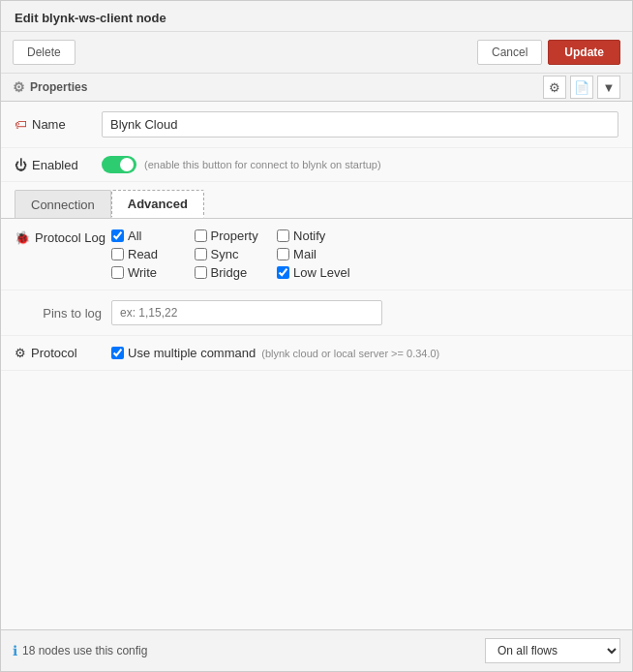 The height and width of the screenshot is (672, 633). What do you see at coordinates (184, 352) in the screenshot?
I see `use-multiple-command-checkbox: Use multiple command` at bounding box center [184, 352].